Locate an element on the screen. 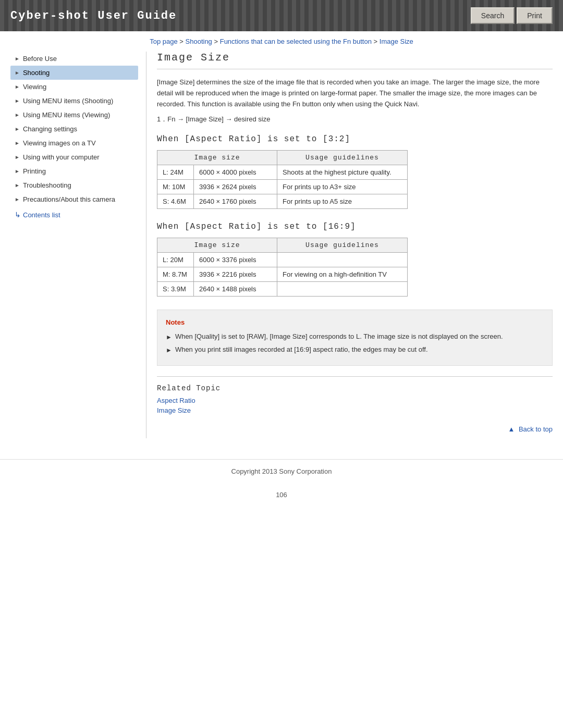  table-row: L: 24M 6000 × 4000 pixels Shoots at the … is located at coordinates (283, 172).